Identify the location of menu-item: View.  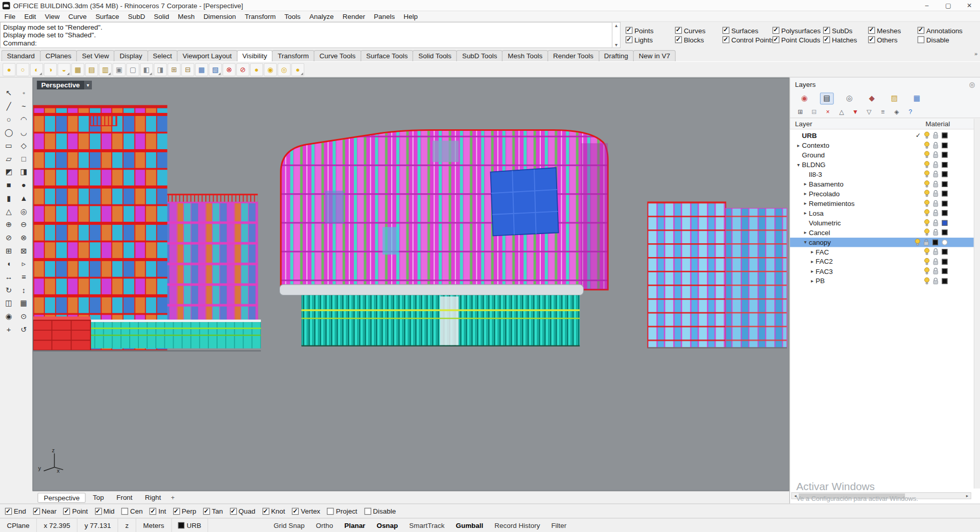
(52, 16).